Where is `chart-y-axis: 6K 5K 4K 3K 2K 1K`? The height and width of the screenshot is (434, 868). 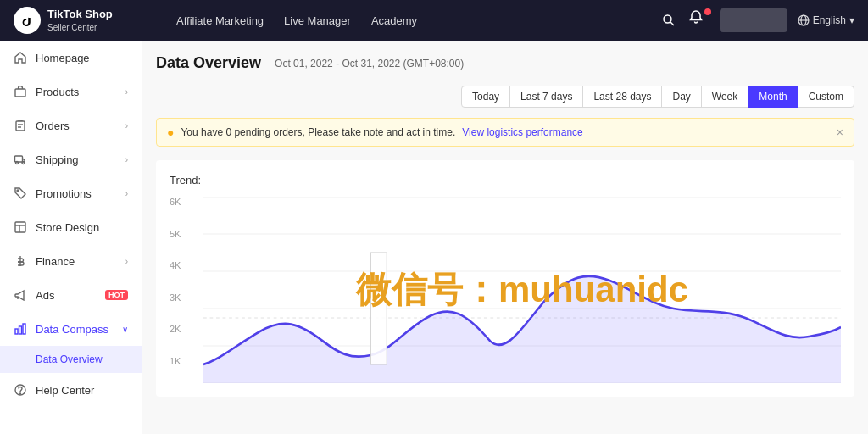 chart-y-axis: 6K 5K 4K 3K 2K 1K is located at coordinates (186, 281).